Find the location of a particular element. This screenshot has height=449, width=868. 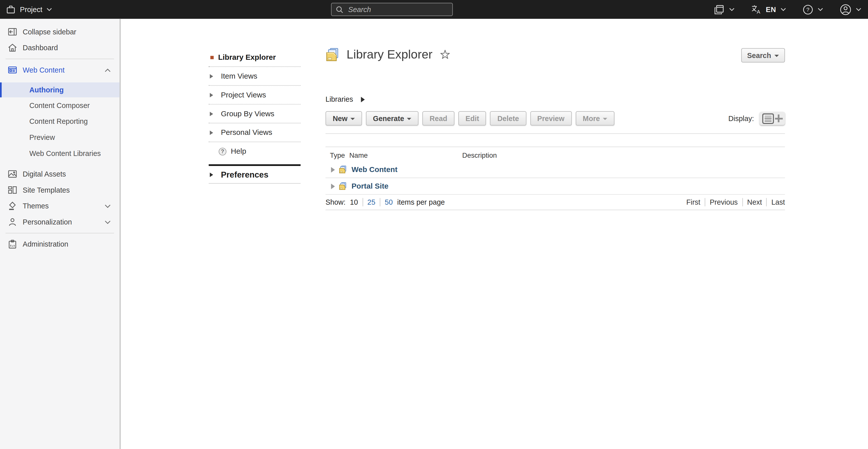

svg-text: A is located at coordinates (759, 11).